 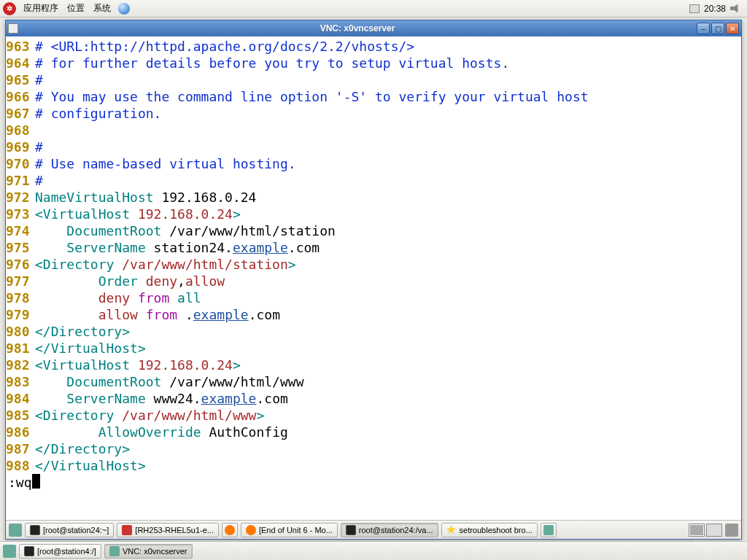 What do you see at coordinates (20, 248) in the screenshot?
I see `line-number: 975` at bounding box center [20, 248].